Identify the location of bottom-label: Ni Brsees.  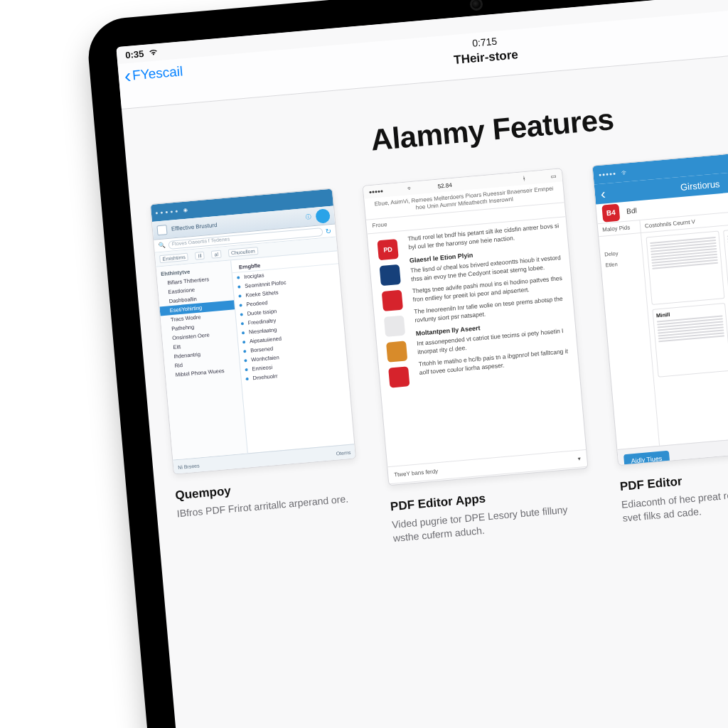
(189, 466).